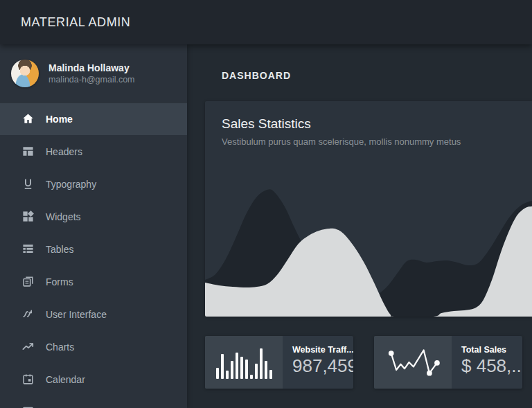 The height and width of the screenshot is (408, 532). I want to click on sidebar-item-label: Typography, so click(71, 184).